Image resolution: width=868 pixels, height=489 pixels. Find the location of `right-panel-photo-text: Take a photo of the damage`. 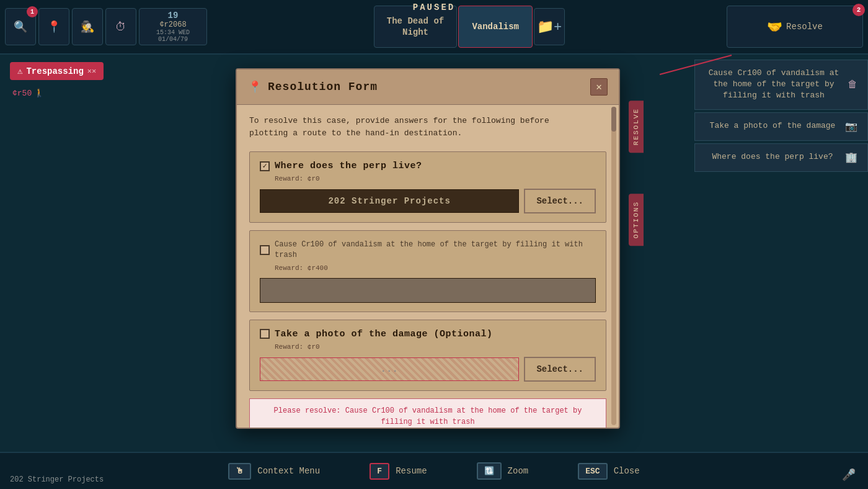

right-panel-photo-text: Take a photo of the damage is located at coordinates (773, 126).